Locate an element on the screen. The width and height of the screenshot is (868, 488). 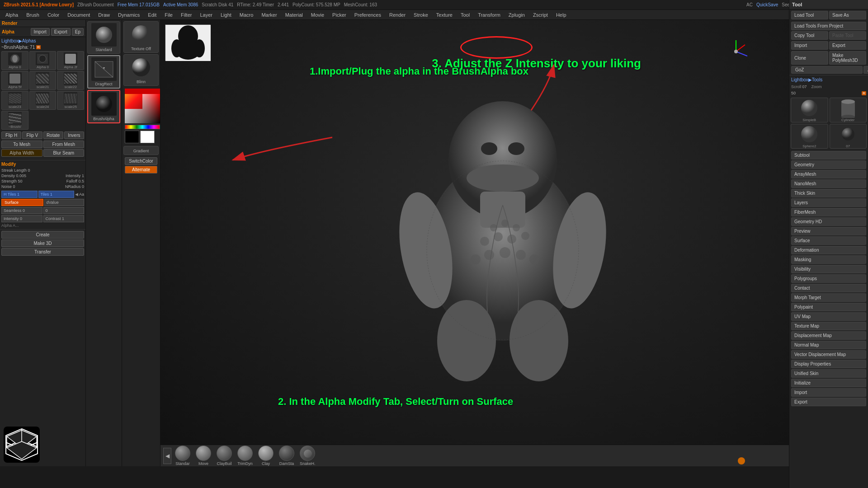
tool-nanomesh: NanoMesh is located at coordinates (829, 183).